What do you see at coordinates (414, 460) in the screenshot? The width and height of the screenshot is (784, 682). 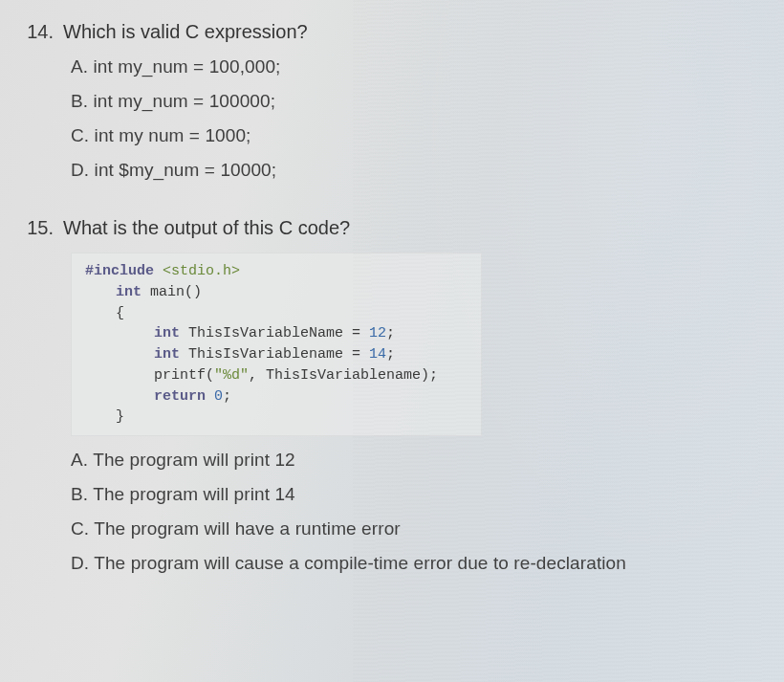 I see `option-a: A. The program will print 12` at bounding box center [414, 460].